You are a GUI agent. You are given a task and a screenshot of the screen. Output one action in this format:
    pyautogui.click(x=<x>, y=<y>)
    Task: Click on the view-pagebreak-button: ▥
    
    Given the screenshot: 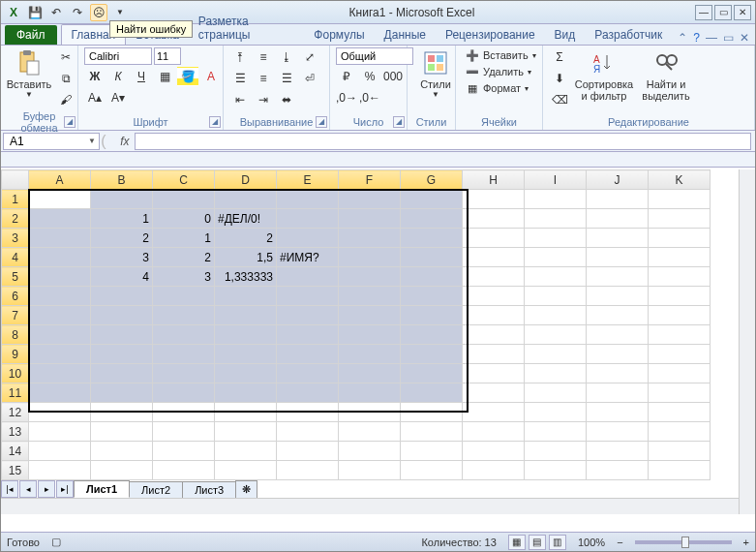 What is the action you would take?
    pyautogui.click(x=558, y=542)
    